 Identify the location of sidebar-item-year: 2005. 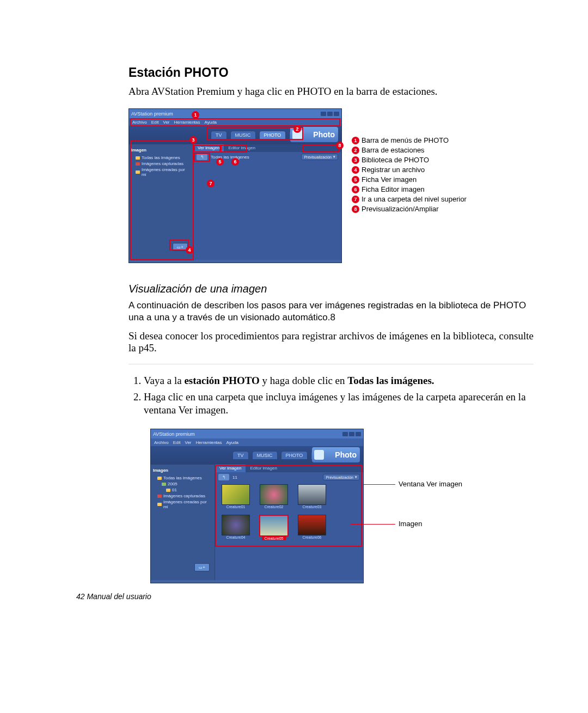
(183, 484).